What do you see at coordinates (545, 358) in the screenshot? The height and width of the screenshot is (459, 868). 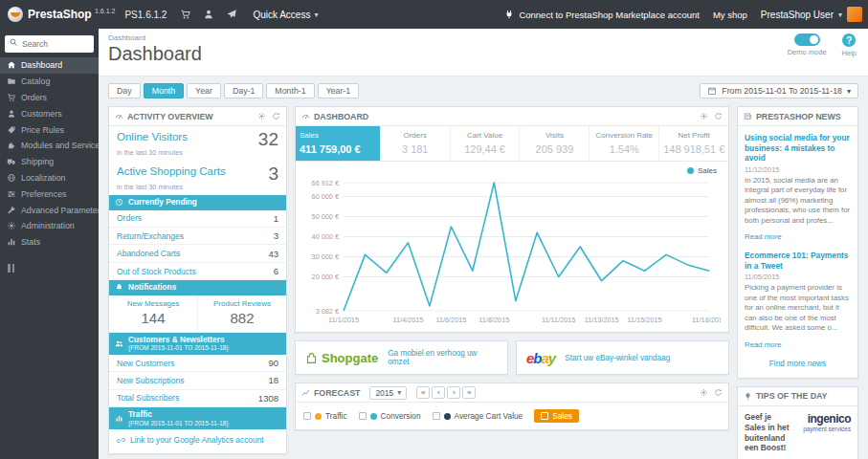 I see `ebay-letter: a` at bounding box center [545, 358].